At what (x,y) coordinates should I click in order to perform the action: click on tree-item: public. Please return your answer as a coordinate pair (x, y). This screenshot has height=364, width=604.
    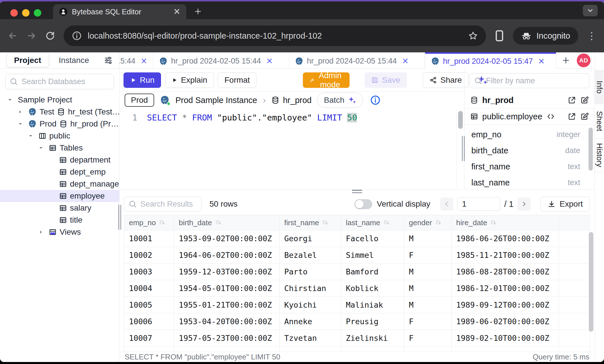
    Looking at the image, I should click on (60, 136).